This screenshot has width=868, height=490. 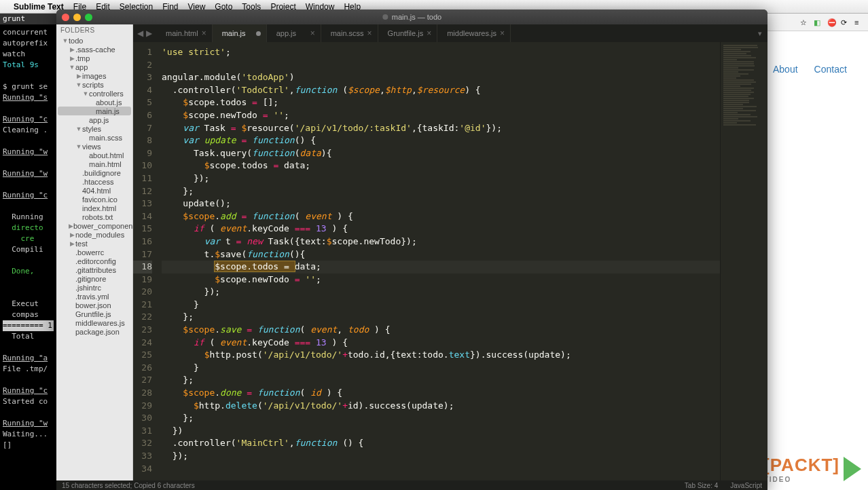 I want to click on code-line: }), so click(x=441, y=432).